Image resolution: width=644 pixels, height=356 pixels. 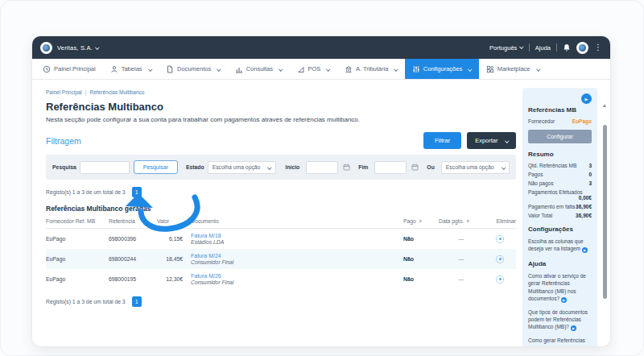 What do you see at coordinates (132, 69) in the screenshot?
I see `nav-label: Tabelas` at bounding box center [132, 69].